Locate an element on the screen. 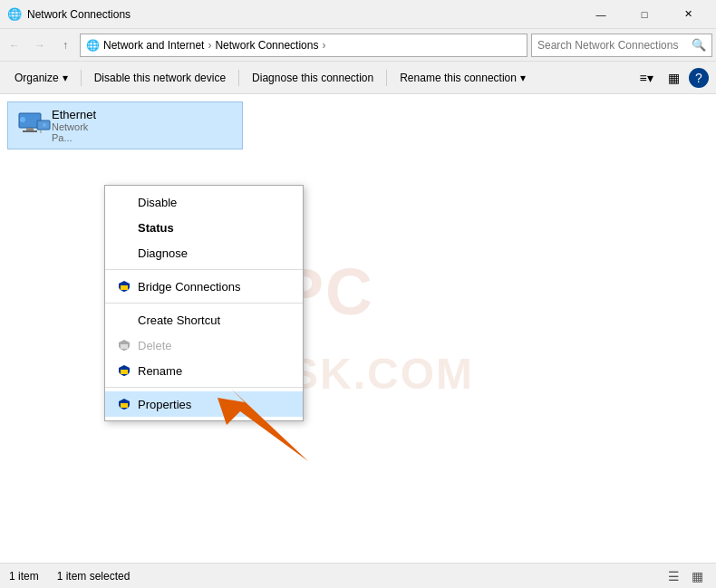  context-menu: Disable Status Diagnose Bridge Connectio… is located at coordinates (204, 303).